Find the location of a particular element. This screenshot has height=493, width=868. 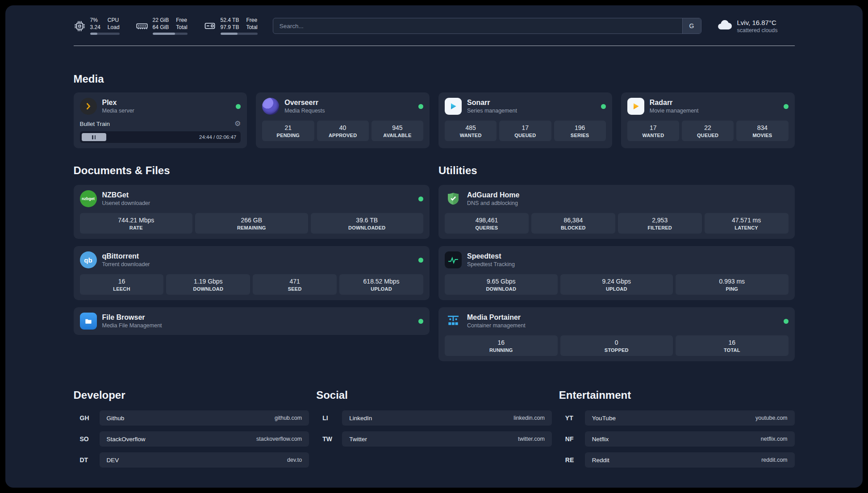

app-card-qbittorrent: qb qBittorrent Torrent downloader 16LEEC… is located at coordinates (252, 273).